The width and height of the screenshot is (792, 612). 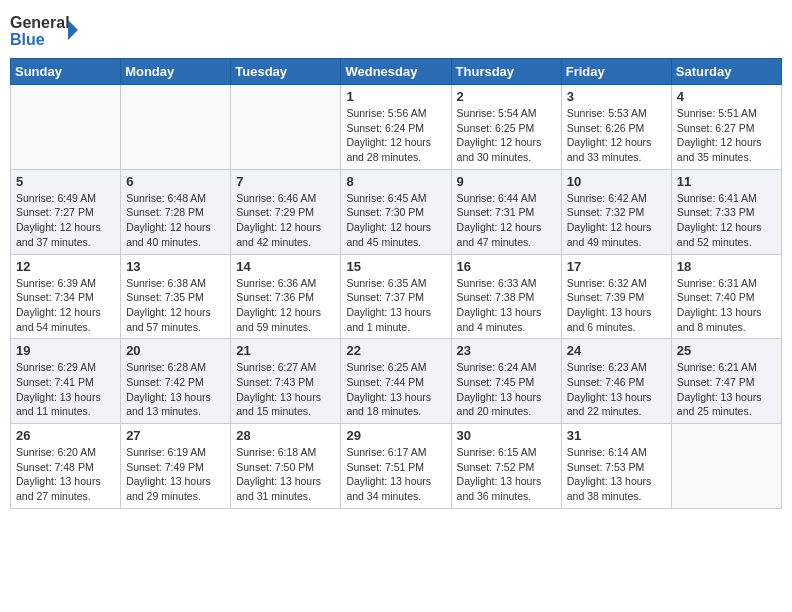 What do you see at coordinates (726, 96) in the screenshot?
I see `day-number: 4` at bounding box center [726, 96].